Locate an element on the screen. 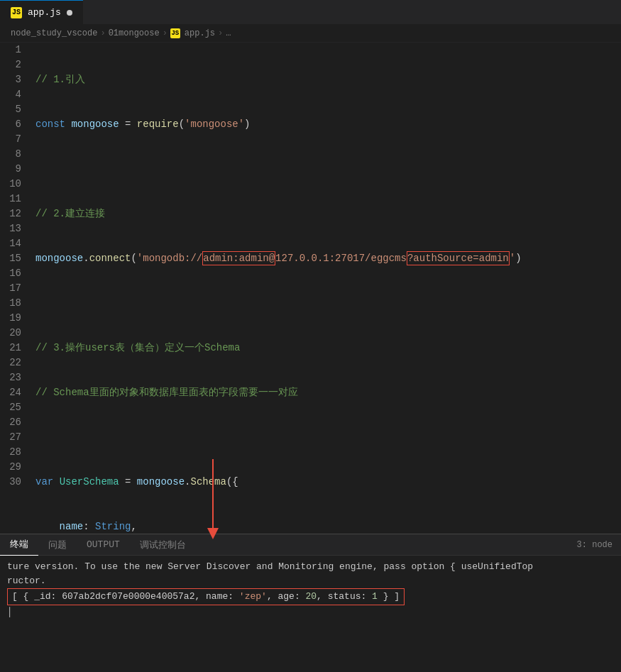 Image resolution: width=621 pixels, height=672 pixels. breadcrumb-part3: app.js is located at coordinates (200, 33).